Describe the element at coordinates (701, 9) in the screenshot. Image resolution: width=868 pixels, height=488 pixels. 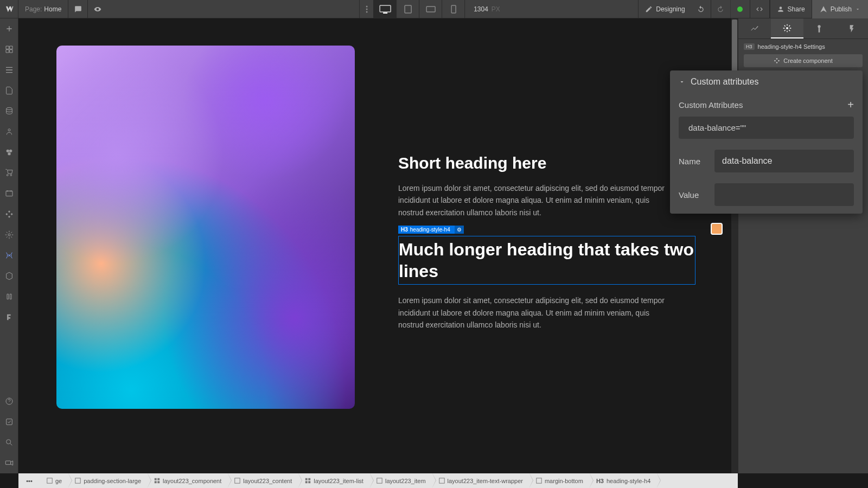
I see `undo-button` at that location.